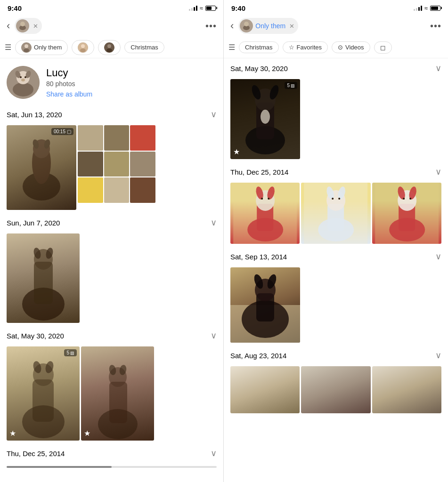 The height and width of the screenshot is (482, 448). What do you see at coordinates (112, 394) in the screenshot?
I see `photo-row-may30-left: 5 ▨ ★ ★` at bounding box center [112, 394].